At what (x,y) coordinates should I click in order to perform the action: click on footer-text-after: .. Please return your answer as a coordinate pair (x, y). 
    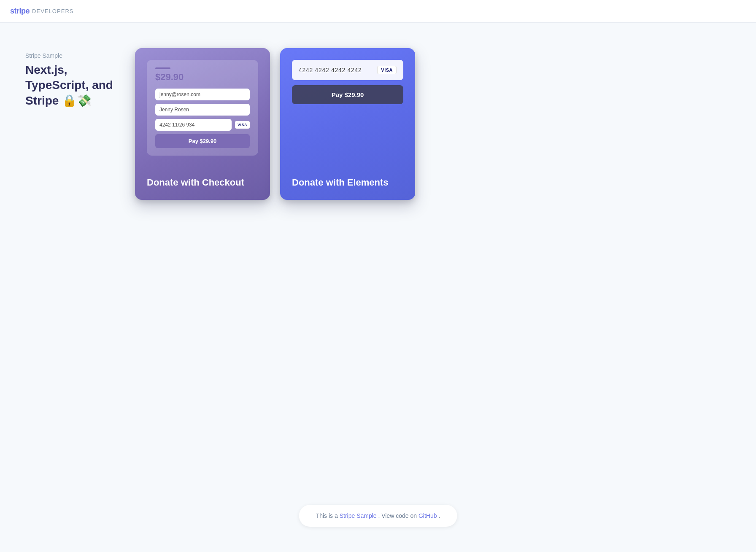
    Looking at the image, I should click on (439, 516).